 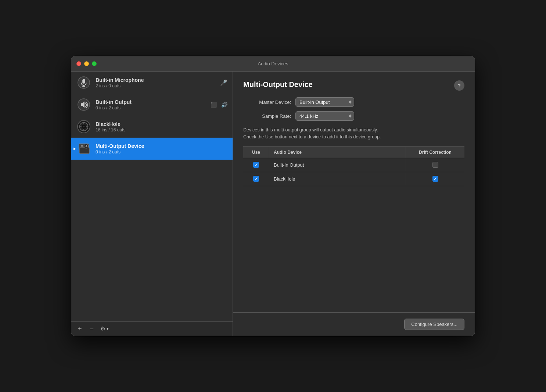 I want to click on device-actions: 🎤, so click(x=224, y=83).